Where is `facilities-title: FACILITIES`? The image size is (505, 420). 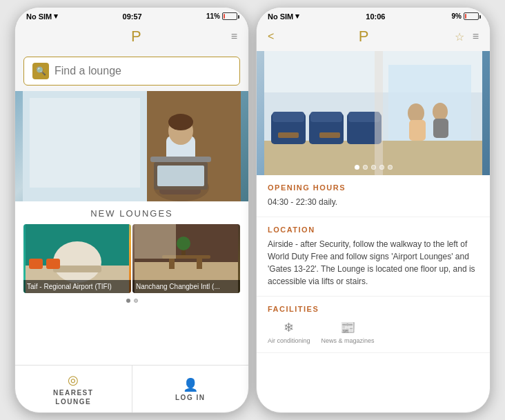 facilities-title: FACILITIES is located at coordinates (373, 309).